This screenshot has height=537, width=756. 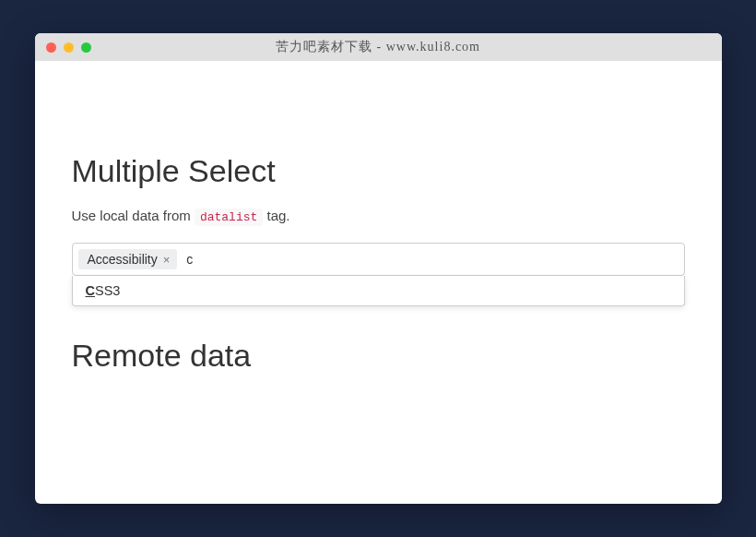 What do you see at coordinates (123, 259) in the screenshot?
I see `tag-label: Accessibility` at bounding box center [123, 259].